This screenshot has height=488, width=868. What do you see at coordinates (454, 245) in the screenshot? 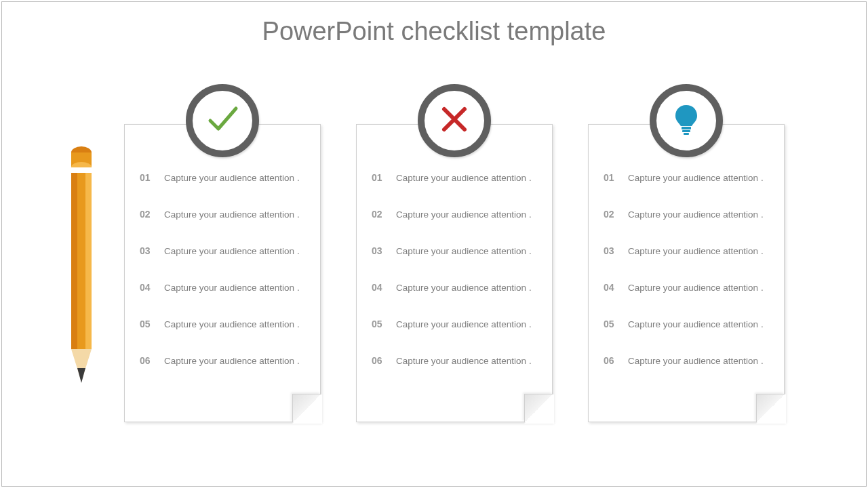
I see `list-cross: 01Capture your audience attention . 02Ca…` at bounding box center [454, 245].